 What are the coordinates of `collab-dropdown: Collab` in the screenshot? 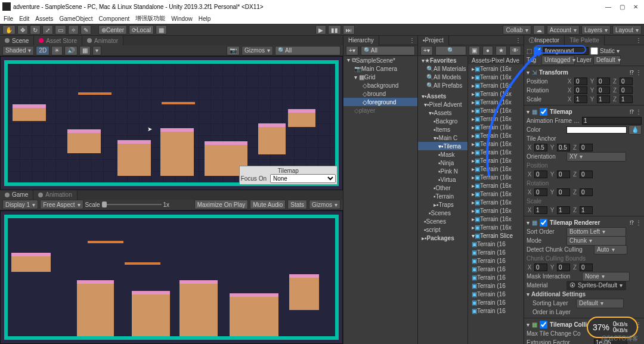 It's located at (516, 30).